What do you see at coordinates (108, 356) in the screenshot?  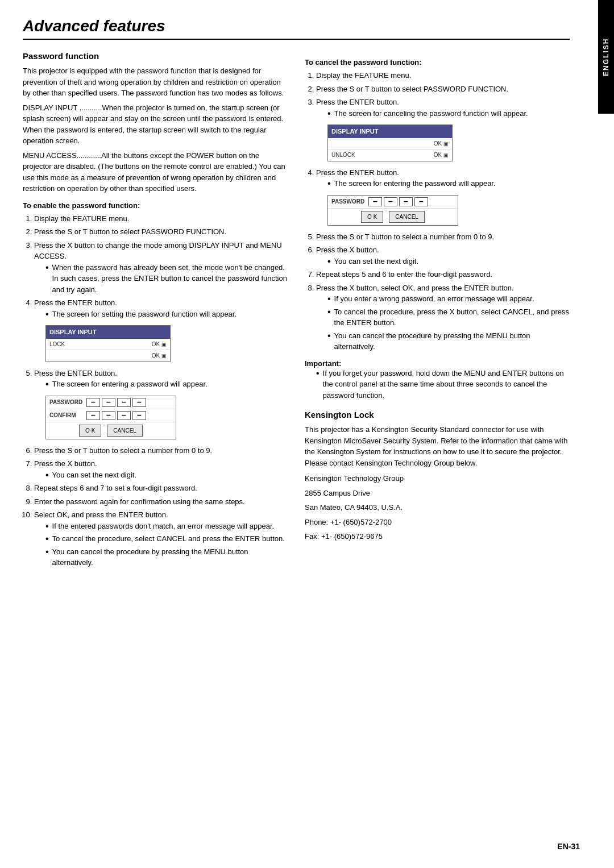 I see `screen1-row-2: OK ▣` at bounding box center [108, 356].